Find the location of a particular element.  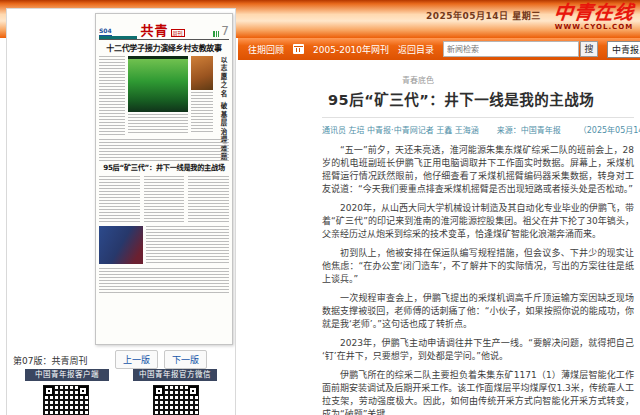

top-nav: 往期回顾 2005-2010年网刊 返回目录 搜 中青报系 返回首页 is located at coordinates (439, 49).